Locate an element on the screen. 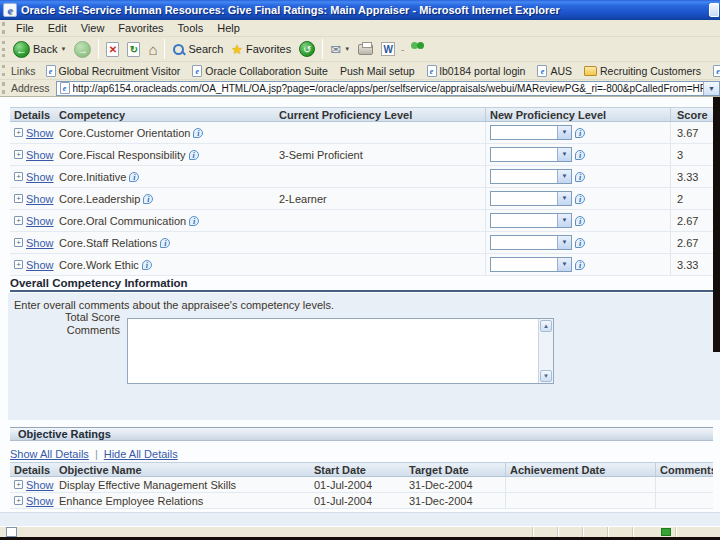  link-portal-login: e lb0184 portal login is located at coordinates (476, 71).